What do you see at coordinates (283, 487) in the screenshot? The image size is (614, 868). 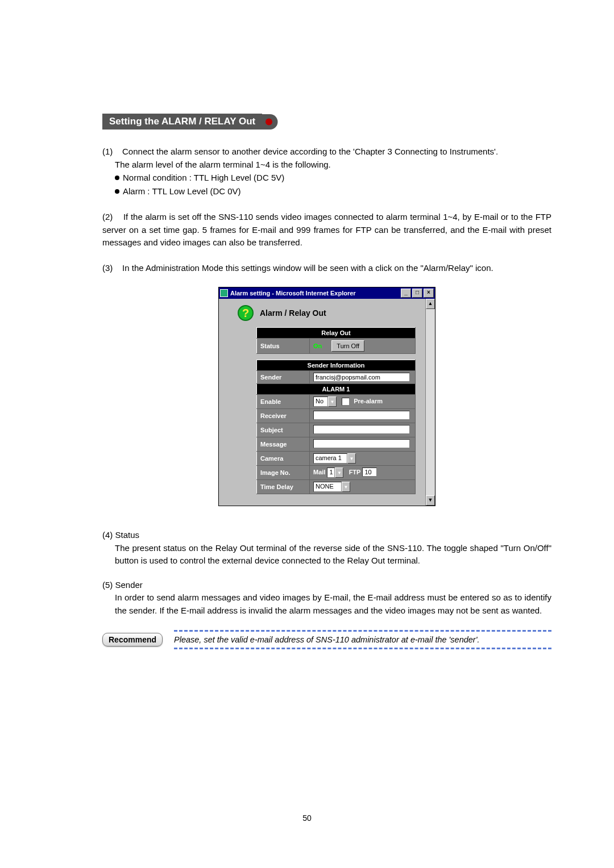 I see `timedelay-label: Time Delay` at bounding box center [283, 487].